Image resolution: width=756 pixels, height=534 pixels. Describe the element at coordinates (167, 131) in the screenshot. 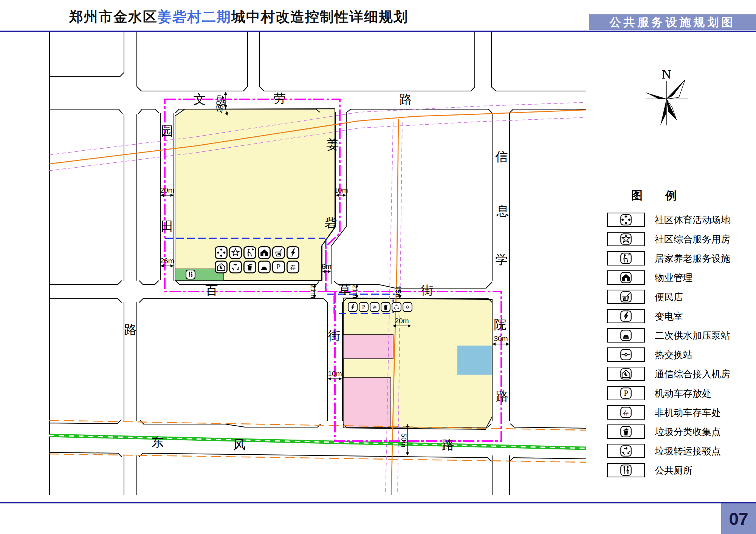

I see `road-name-label: 园` at that location.